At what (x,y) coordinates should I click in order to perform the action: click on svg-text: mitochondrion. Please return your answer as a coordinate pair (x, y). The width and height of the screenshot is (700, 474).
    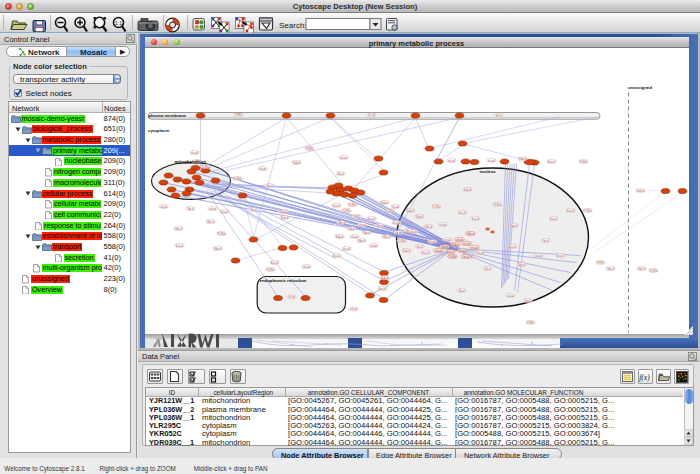
    Looking at the image, I should click on (190, 162).